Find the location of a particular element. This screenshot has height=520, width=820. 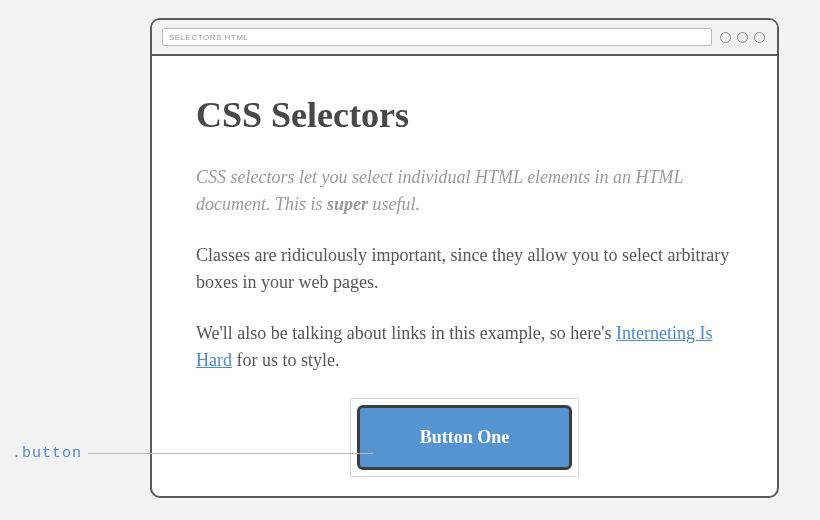

intro-text-post: useful. is located at coordinates (394, 204).